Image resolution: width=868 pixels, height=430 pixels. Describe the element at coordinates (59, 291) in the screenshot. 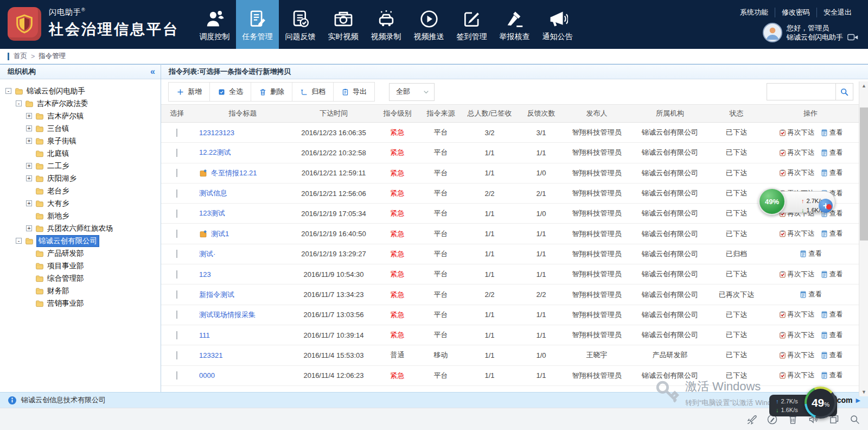

I see `tree-node-label: 财务部` at that location.